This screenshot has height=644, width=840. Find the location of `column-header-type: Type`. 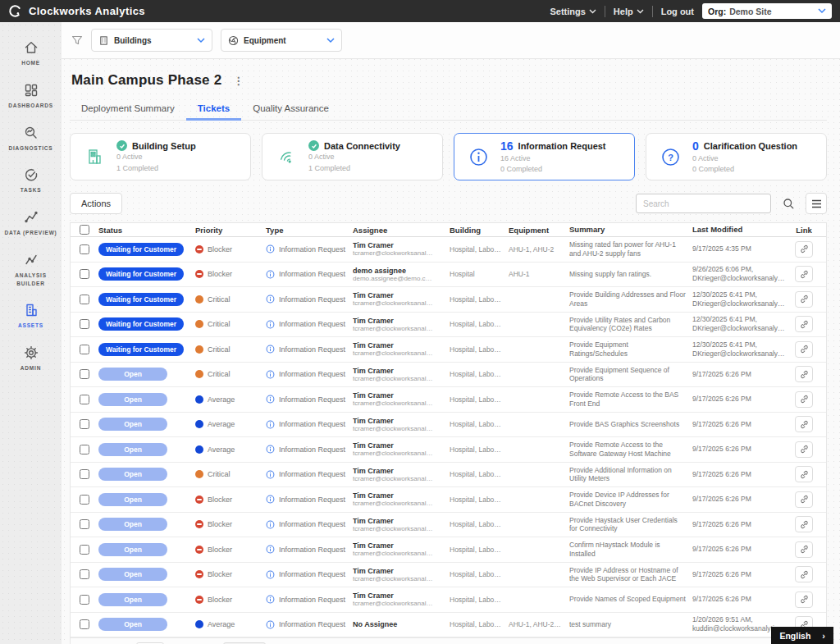

column-header-type: Type is located at coordinates (306, 230).